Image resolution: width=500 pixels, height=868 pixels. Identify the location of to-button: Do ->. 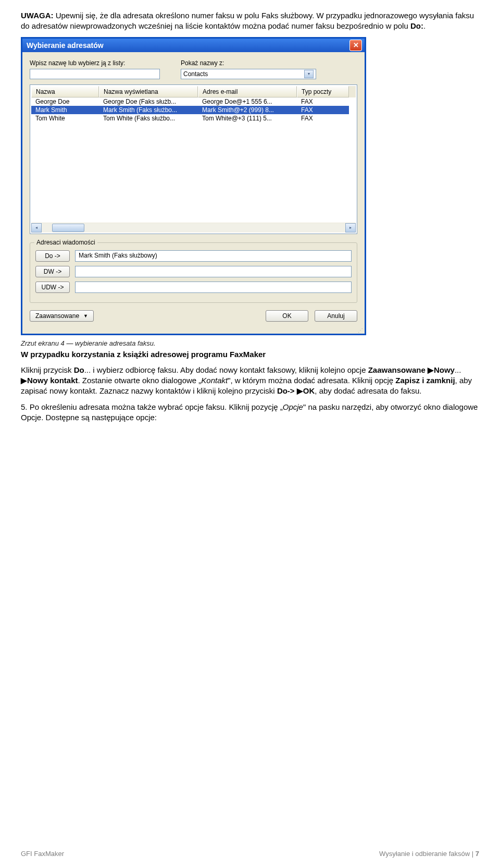
(53, 256).